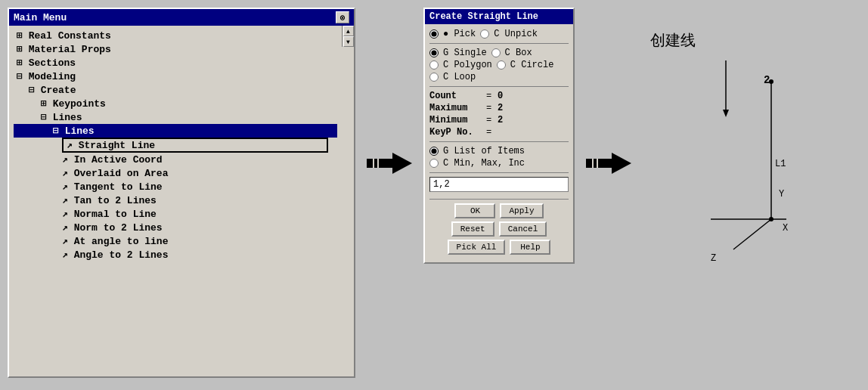 This screenshot has width=868, height=390. I want to click on tree-item-lines: ⊟ Lines, so click(175, 117).